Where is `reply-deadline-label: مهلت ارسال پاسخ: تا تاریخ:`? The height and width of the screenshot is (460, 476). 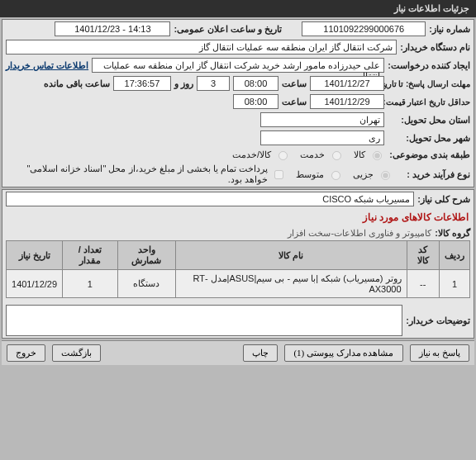
reply-deadline-label: مهلت ارسال پاسخ: تا تاریخ: is located at coordinates (429, 84).